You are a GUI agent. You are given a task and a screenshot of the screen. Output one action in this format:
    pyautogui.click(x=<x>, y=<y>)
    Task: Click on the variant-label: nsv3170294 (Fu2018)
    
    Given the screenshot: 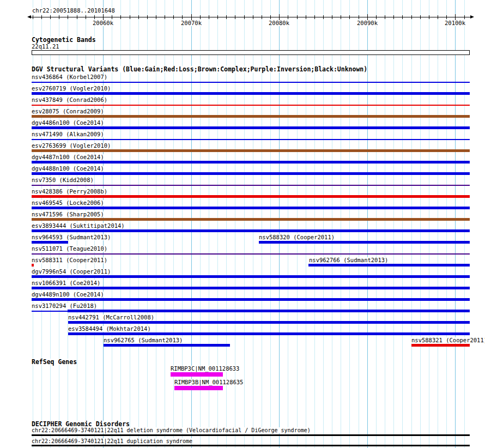 What is the action you would take?
    pyautogui.click(x=64, y=306)
    